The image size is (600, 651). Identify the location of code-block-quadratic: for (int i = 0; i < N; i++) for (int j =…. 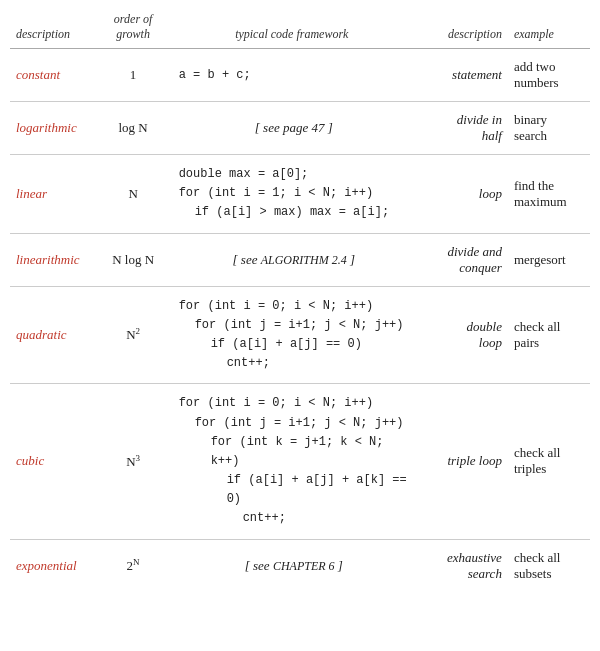
(294, 336).